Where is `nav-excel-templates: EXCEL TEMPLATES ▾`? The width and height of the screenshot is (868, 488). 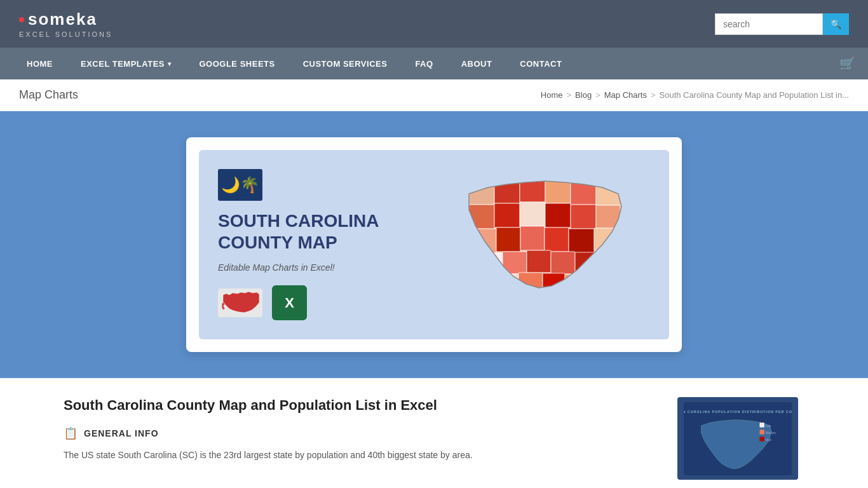 nav-excel-templates: EXCEL TEMPLATES ▾ is located at coordinates (126, 64).